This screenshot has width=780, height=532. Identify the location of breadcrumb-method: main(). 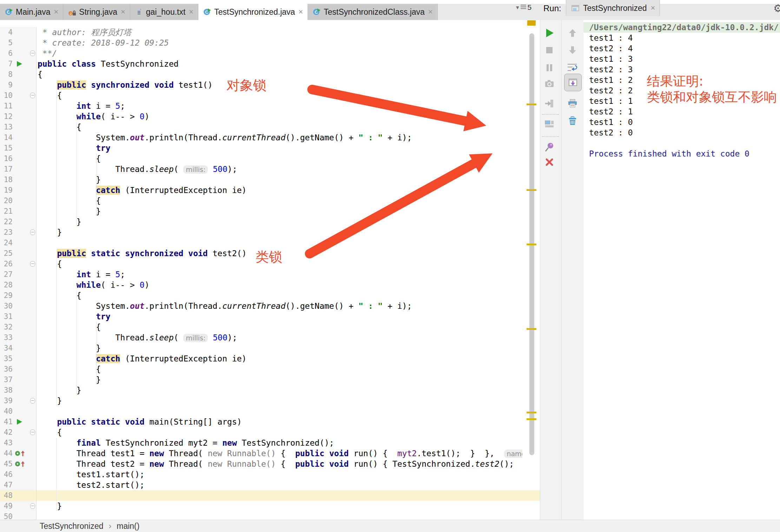
(128, 526).